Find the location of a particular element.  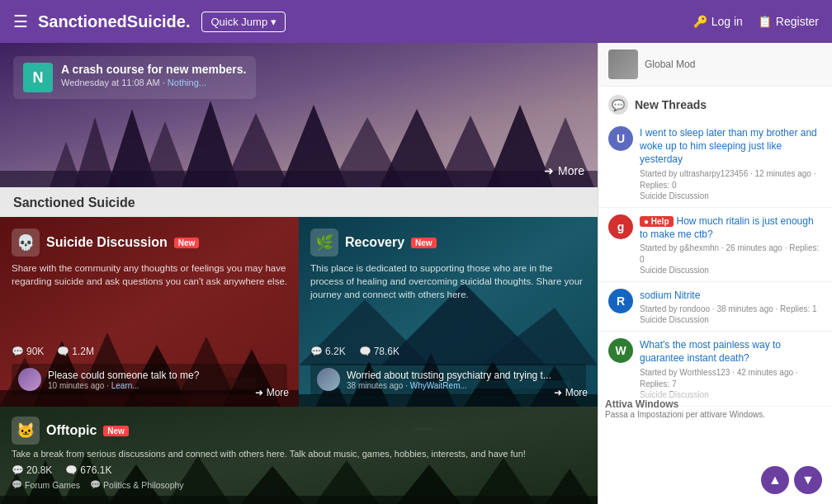

notification-text: A crash course for new members. Wednesda… is located at coordinates (154, 75).